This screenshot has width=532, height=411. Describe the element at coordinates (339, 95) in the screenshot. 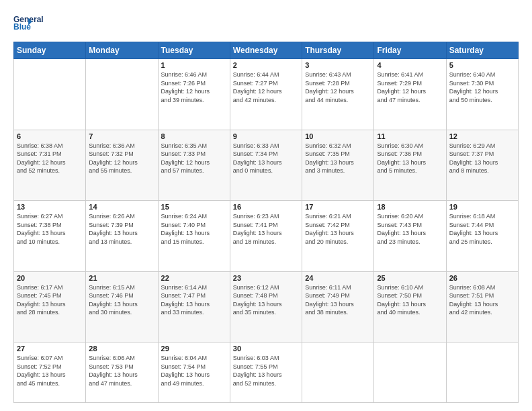

I see `calendar-cell: 3Sunrise: 6:43 AM Sunset: 7:28 PM Daylig…` at that location.